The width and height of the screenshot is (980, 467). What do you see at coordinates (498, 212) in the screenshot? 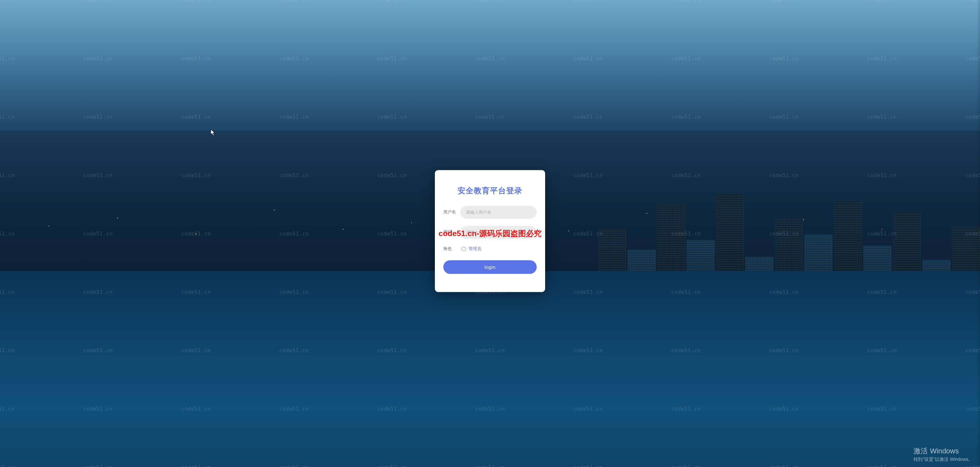
I see `username-input` at bounding box center [498, 212].